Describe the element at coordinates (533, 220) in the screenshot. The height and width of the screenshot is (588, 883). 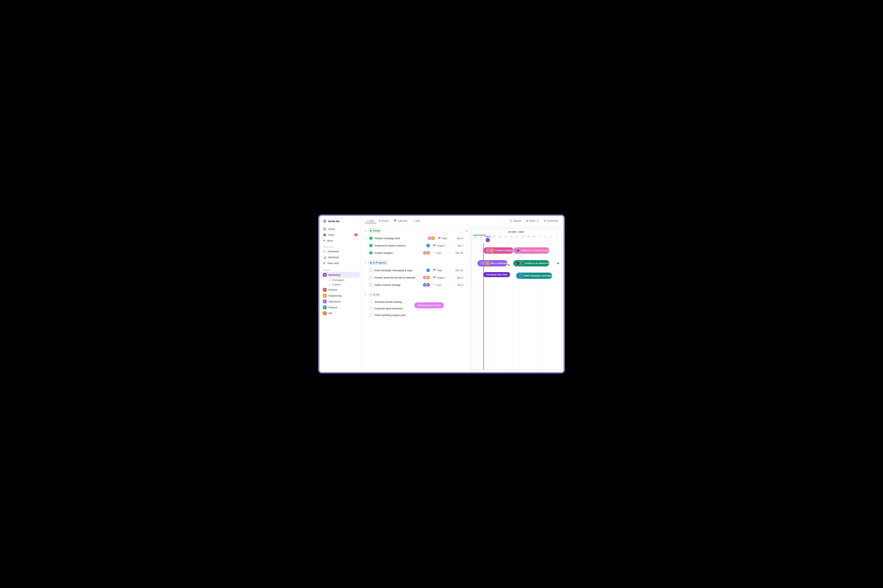
I see `show-button: ⊞ Show · 5` at that location.